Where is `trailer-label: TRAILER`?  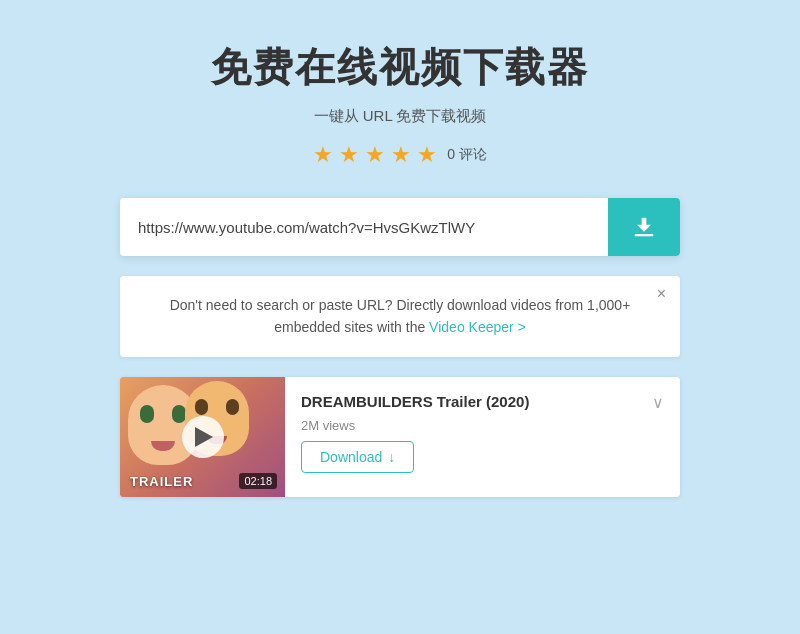
trailer-label: TRAILER is located at coordinates (162, 482).